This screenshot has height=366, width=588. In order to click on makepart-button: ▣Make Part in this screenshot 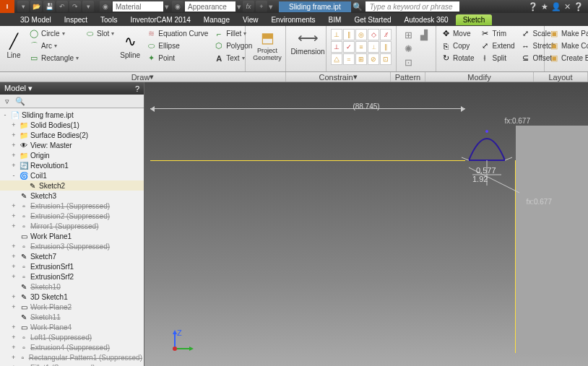, I will do `click(568, 33)`.